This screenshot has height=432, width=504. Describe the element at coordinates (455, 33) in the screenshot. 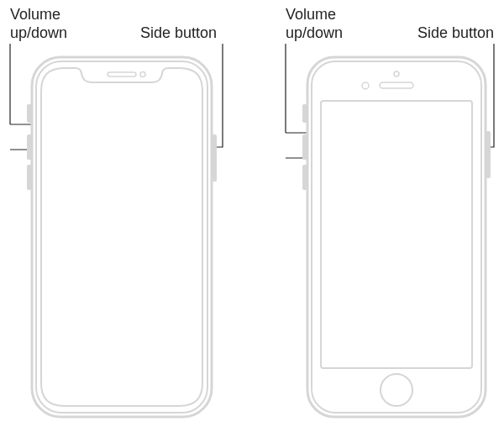

I see `label-side-phone2: Side button` at that location.